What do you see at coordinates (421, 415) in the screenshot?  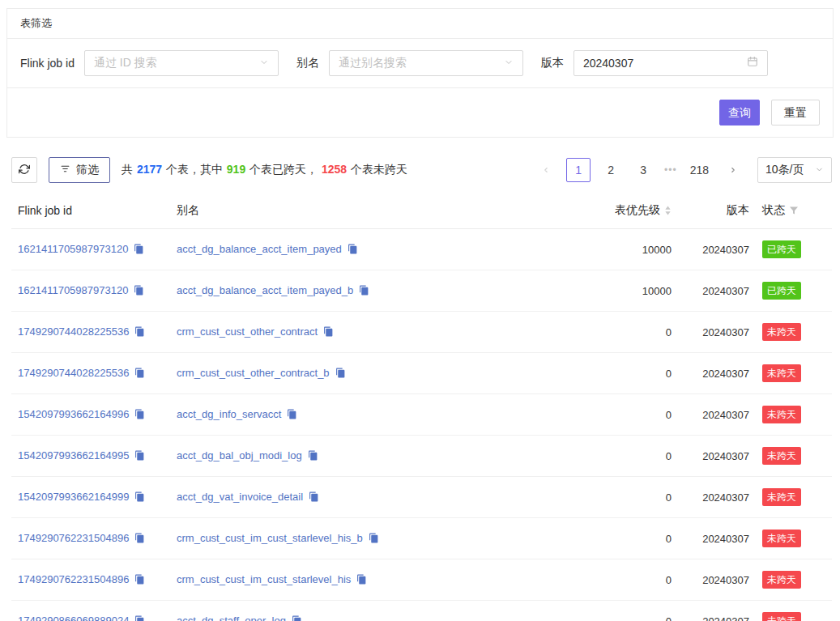 I see `table-row: 1542097993662164996 acct_dg_info_servacc…` at bounding box center [421, 415].